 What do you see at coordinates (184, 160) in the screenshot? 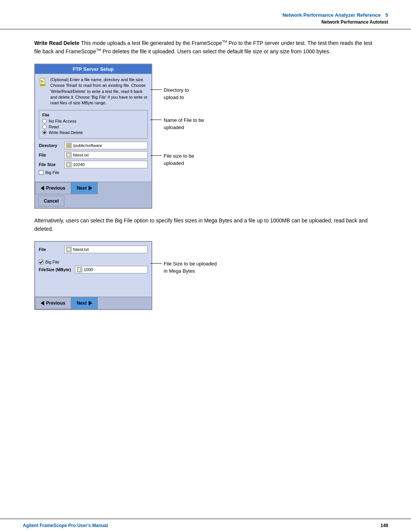
I see `annotation-filesize: File size to beuploaded` at bounding box center [184, 160].